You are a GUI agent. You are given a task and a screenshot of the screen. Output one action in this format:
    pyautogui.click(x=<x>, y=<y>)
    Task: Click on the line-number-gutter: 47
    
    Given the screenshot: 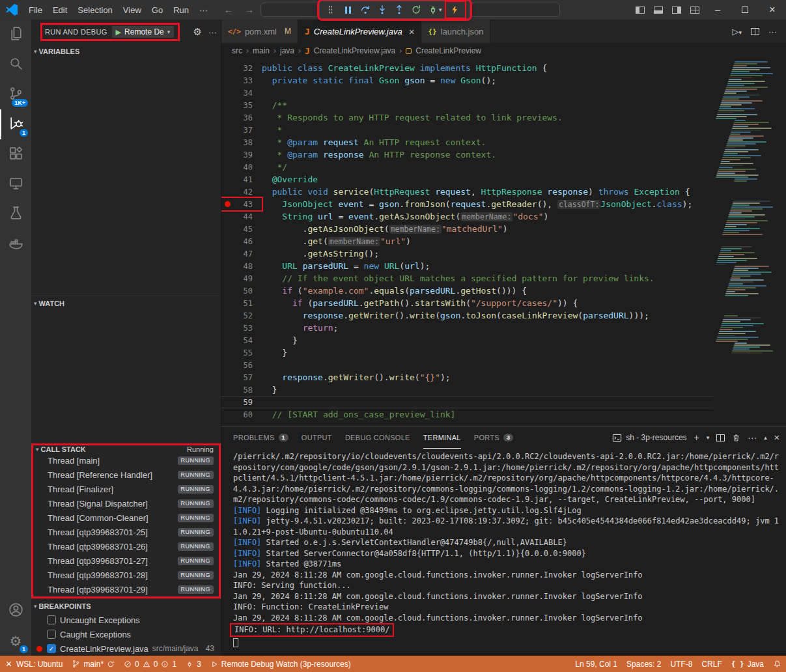 What is the action you would take?
    pyautogui.click(x=242, y=254)
    